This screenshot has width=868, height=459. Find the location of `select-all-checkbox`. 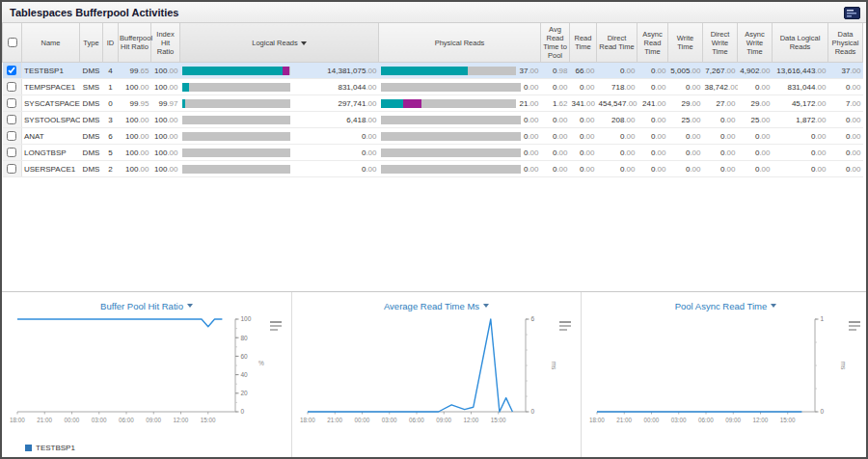

select-all-checkbox is located at coordinates (13, 42).